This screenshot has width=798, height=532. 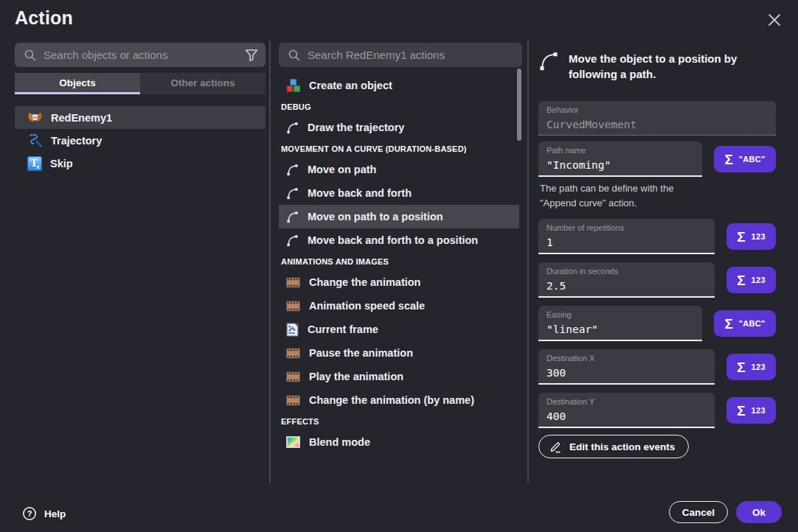 I want to click on red-enemy-sprite-icon, so click(x=35, y=118).